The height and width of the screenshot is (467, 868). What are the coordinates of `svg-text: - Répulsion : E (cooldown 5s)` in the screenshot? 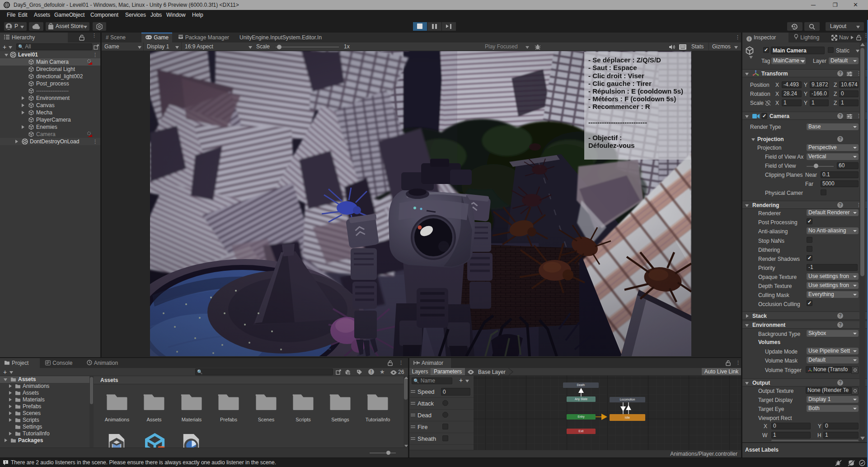 It's located at (636, 91).